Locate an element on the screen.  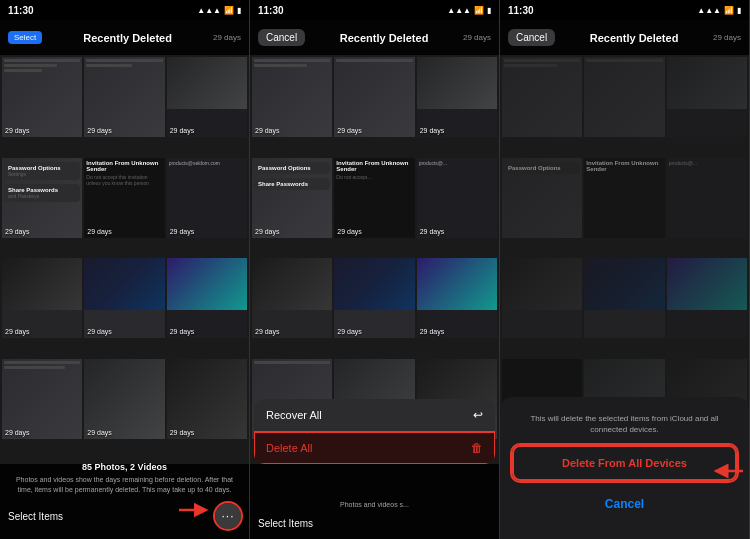
photo-cell: Password Options is located at coordinates (542, 198).